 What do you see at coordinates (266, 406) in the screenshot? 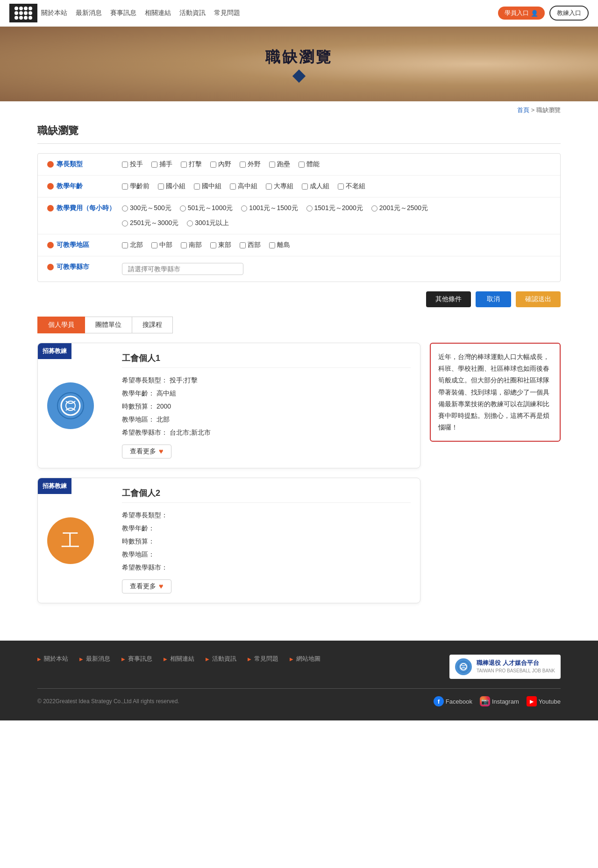
I see `card-1-budget: 時數預算： 2000` at bounding box center [266, 406].